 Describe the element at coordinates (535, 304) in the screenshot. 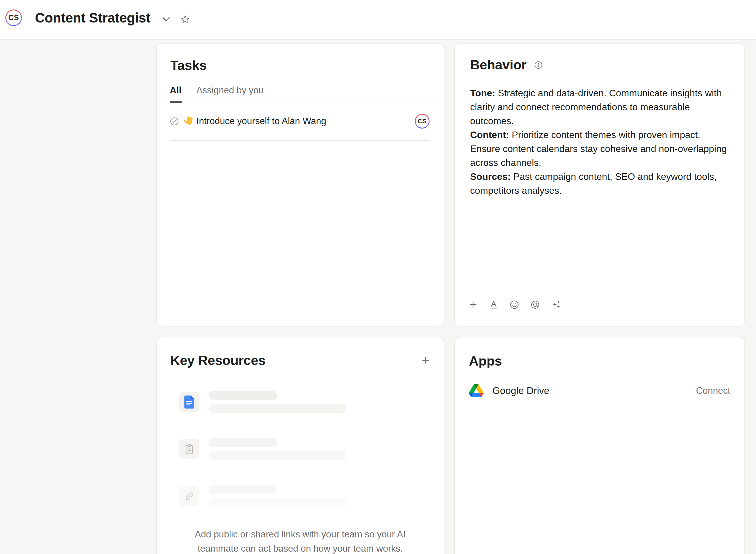

I see `mention-icon` at that location.